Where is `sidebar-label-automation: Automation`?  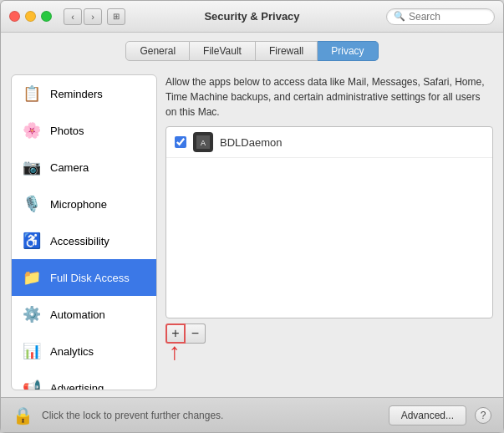
sidebar-label-automation: Automation is located at coordinates (78, 314).